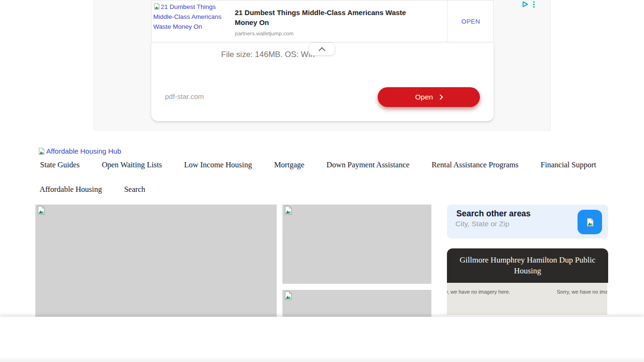 Image resolution: width=644 pixels, height=362 pixels. What do you see at coordinates (322, 49) in the screenshot?
I see `ad-collapse-button` at bounding box center [322, 49].